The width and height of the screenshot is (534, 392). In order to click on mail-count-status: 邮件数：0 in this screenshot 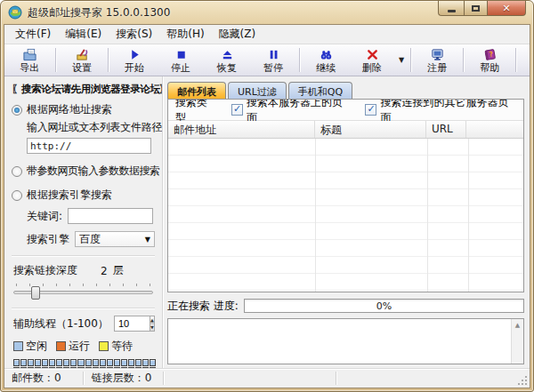, I will do `click(36, 379)`.